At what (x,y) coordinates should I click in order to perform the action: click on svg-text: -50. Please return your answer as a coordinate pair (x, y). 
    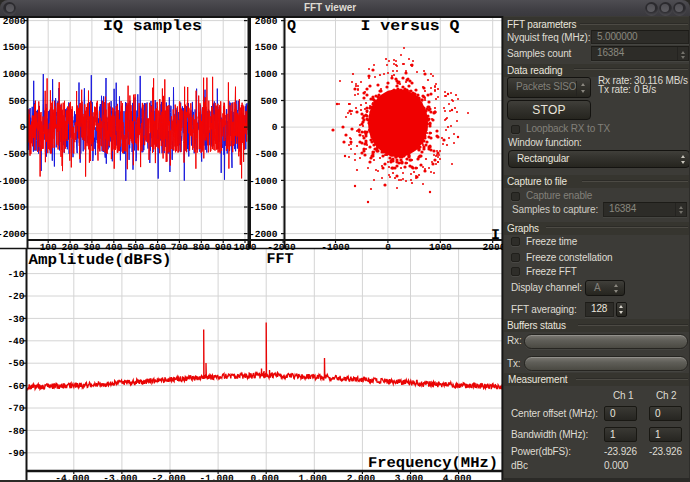
    Looking at the image, I should click on (16, 364).